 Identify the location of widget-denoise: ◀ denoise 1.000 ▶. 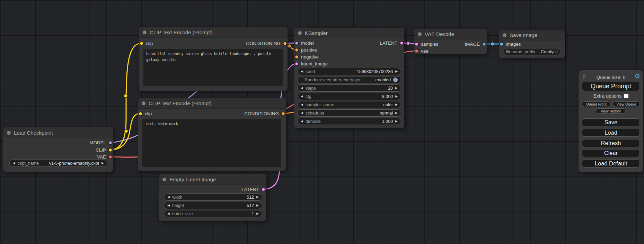
(349, 121).